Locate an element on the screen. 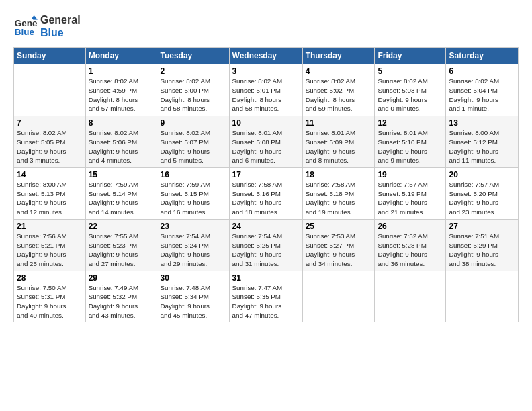 Image resolution: width=532 pixels, height=411 pixels. day-number: 18 is located at coordinates (339, 175).